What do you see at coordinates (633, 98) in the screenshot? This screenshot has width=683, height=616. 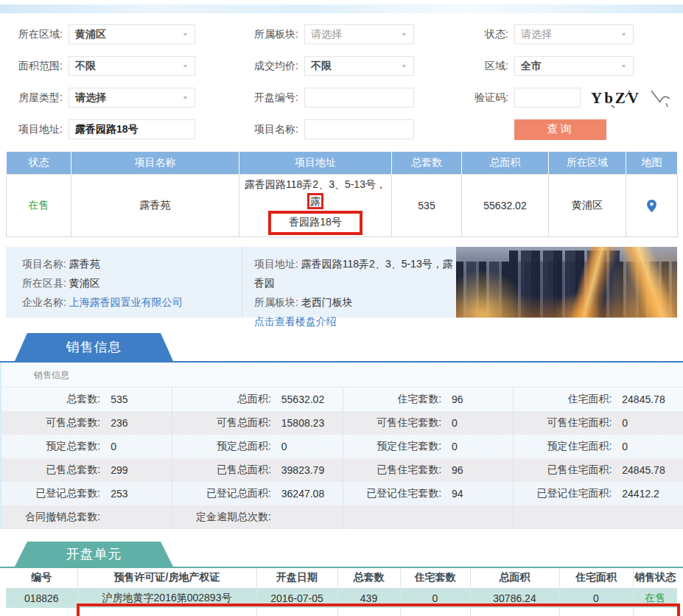 I see `captcha-image: YbZV` at bounding box center [633, 98].